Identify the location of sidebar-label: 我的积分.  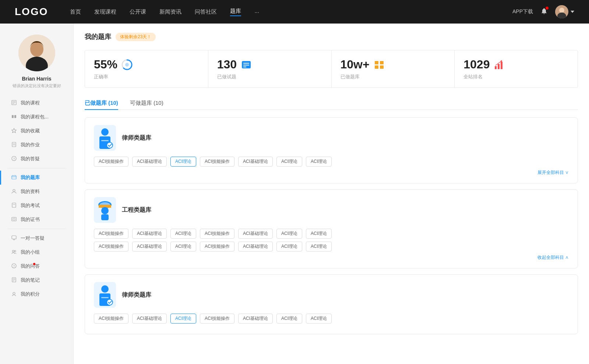
(30, 294).